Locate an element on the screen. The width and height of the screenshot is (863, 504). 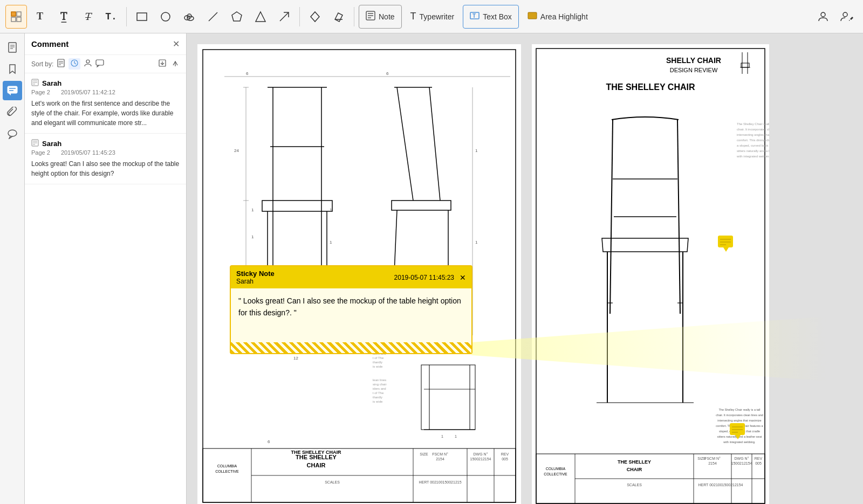
svg-text: THE SHELLEY is located at coordinates (634, 462).